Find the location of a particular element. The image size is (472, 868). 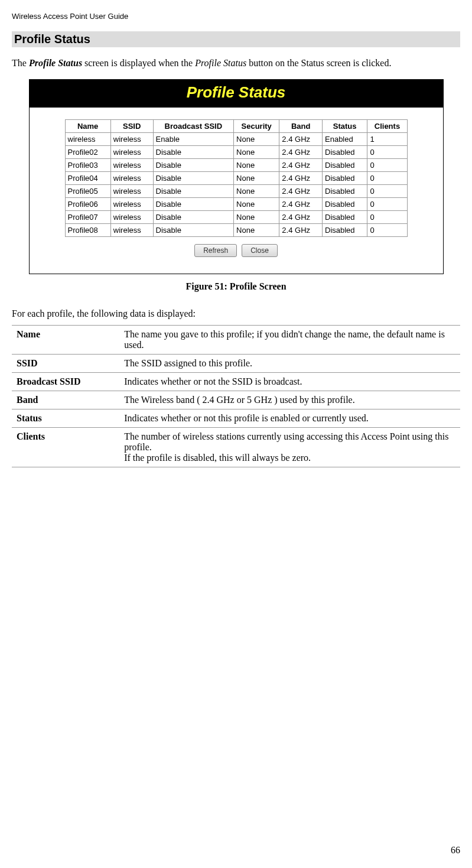

profile-table: Name SSID Broadcast SSID Security Band S… is located at coordinates (236, 178).